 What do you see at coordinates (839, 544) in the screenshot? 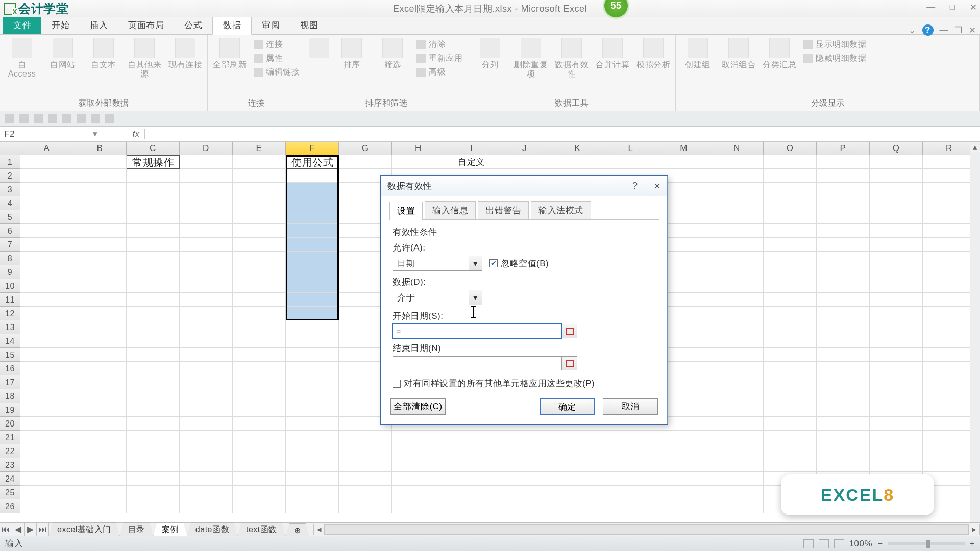
I see `view-pagebreak-icon` at bounding box center [839, 544].